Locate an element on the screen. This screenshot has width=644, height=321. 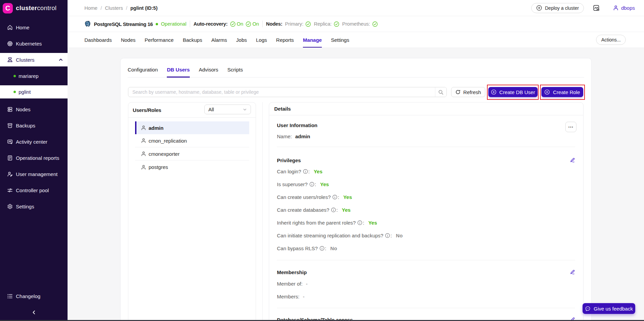
search-icon is located at coordinates (441, 92).